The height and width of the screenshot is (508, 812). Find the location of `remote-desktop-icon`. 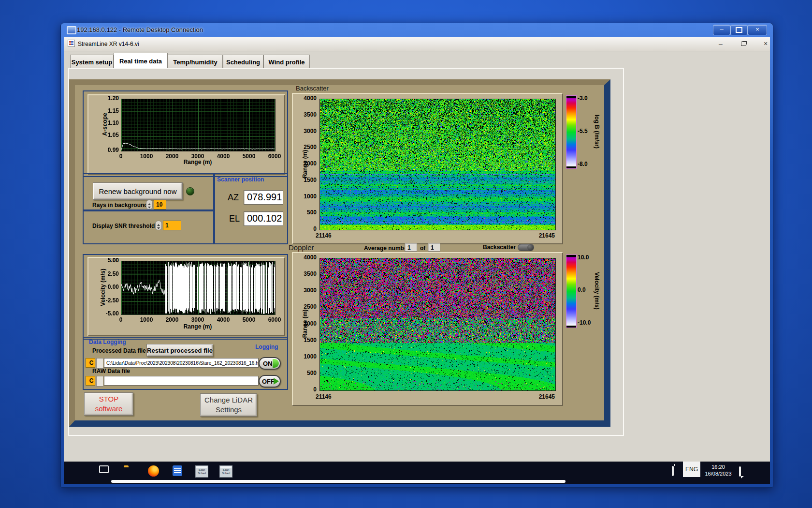

remote-desktop-icon is located at coordinates (72, 30).